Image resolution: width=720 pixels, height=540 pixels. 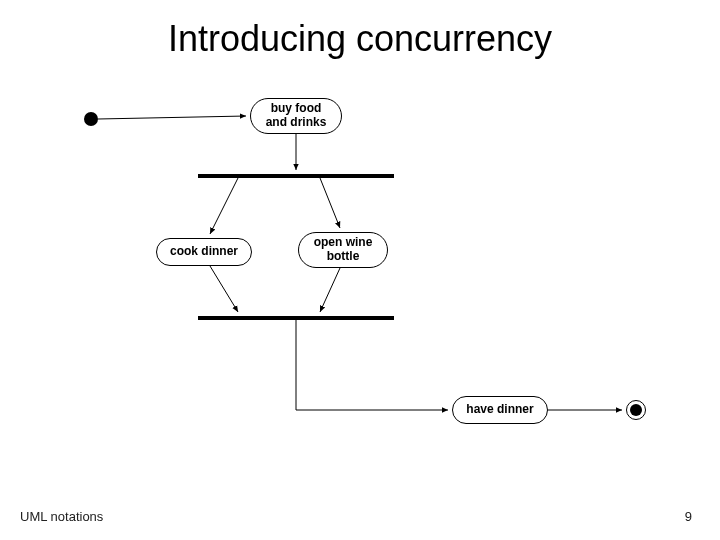 I want to click on join-bar, so click(x=296, y=318).